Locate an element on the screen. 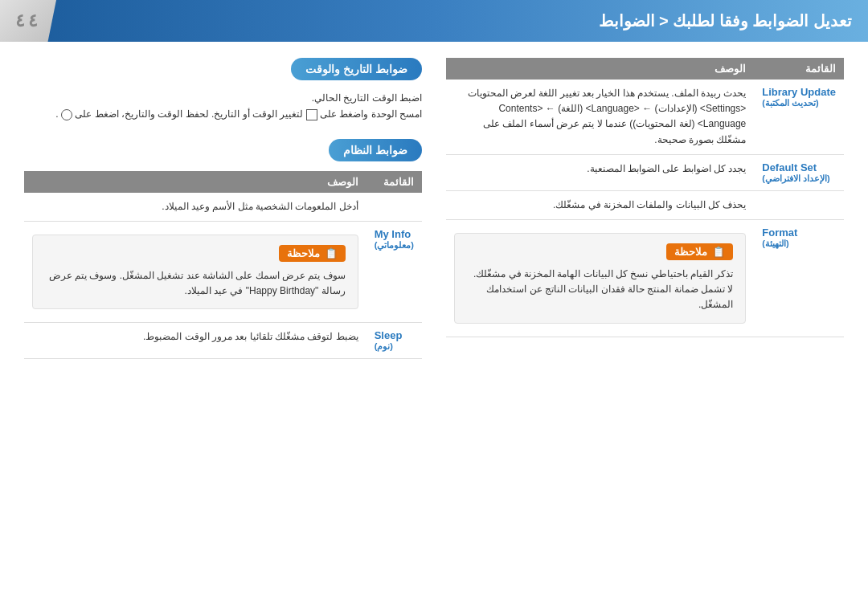  system-table-col2: الوصف is located at coordinates (195, 182).